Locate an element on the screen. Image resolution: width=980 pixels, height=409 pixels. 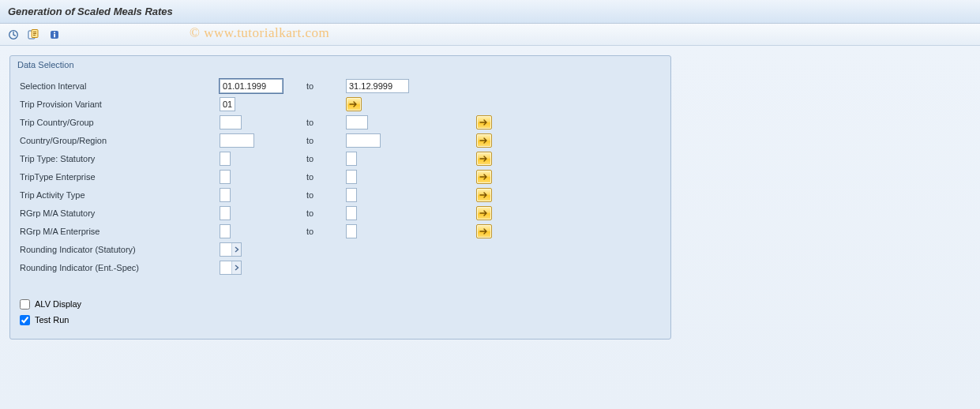
title-bar: Generation of Scaled Meals Rates is located at coordinates (490, 12).